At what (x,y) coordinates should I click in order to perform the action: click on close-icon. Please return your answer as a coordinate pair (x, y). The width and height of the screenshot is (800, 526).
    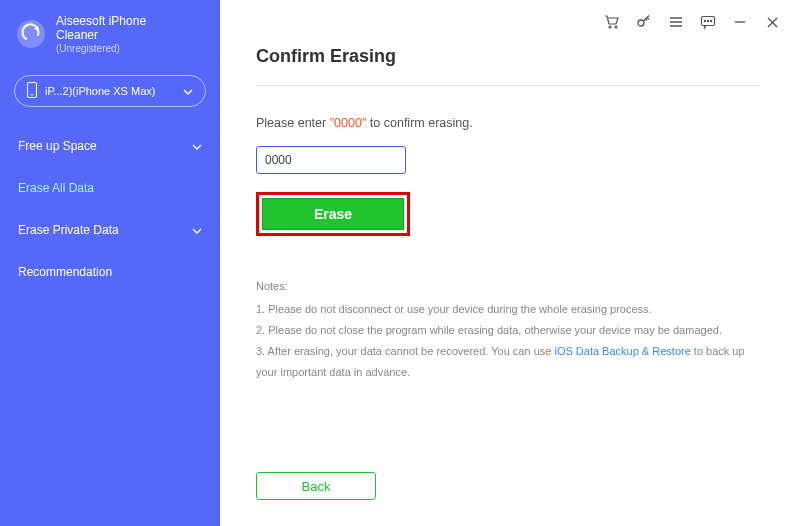
    Looking at the image, I should click on (772, 22).